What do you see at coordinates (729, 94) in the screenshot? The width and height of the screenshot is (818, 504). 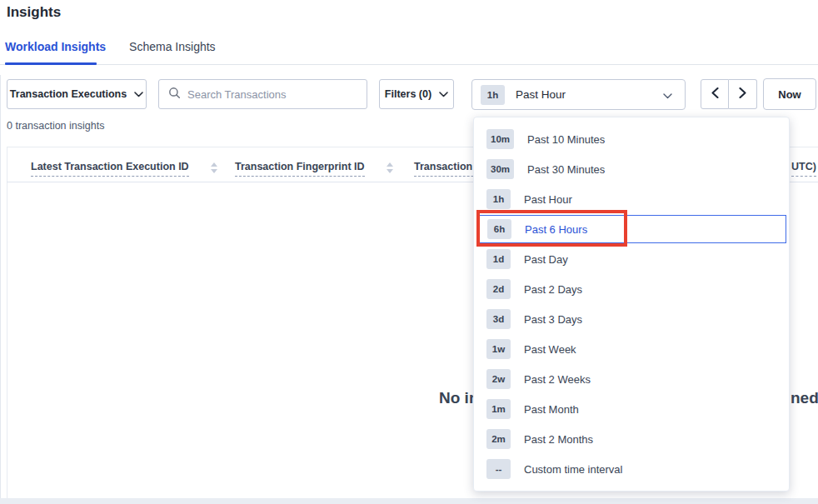 I see `time-range-arrows` at bounding box center [729, 94].